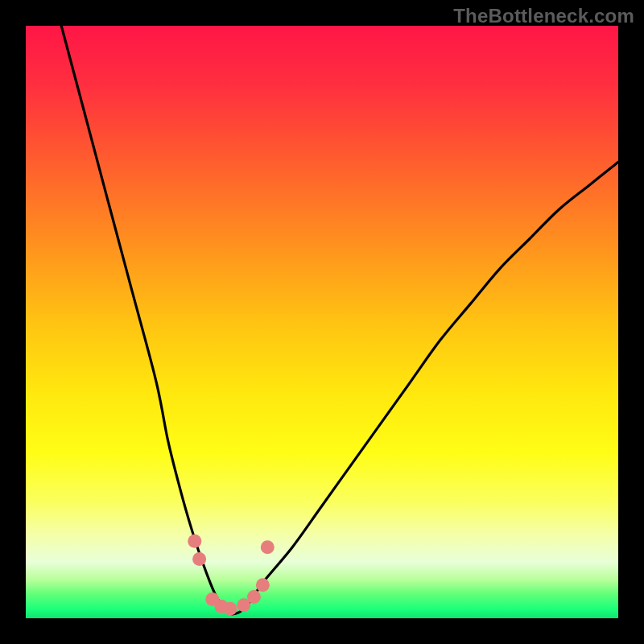 Image resolution: width=644 pixels, height=644 pixels. I want to click on watermark-text: TheBottleneck.com, so click(544, 16).